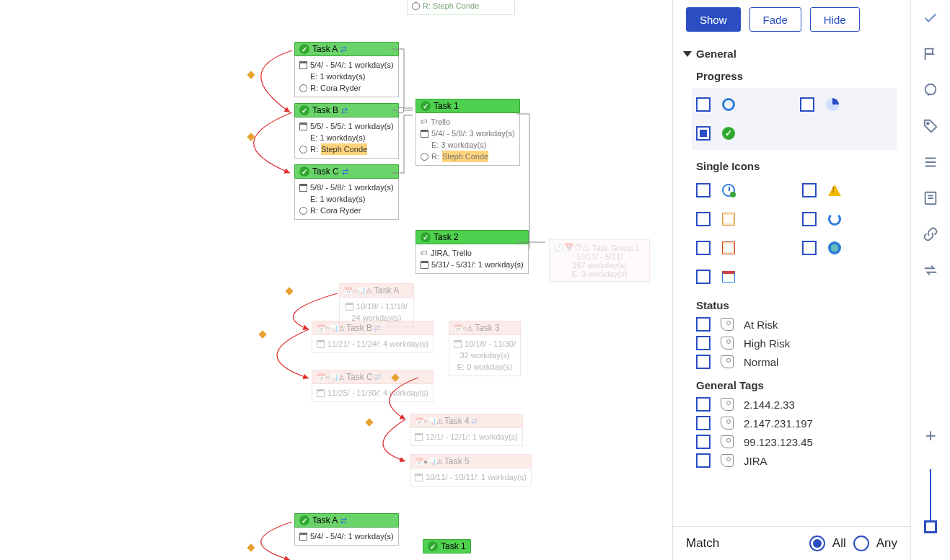 The width and height of the screenshot is (950, 560). Describe the element at coordinates (467, 133) in the screenshot. I see `task-node-1: ✓Task 1 🏷Trello 5/4/ - 5/8/: 3 workday(s…` at that location.